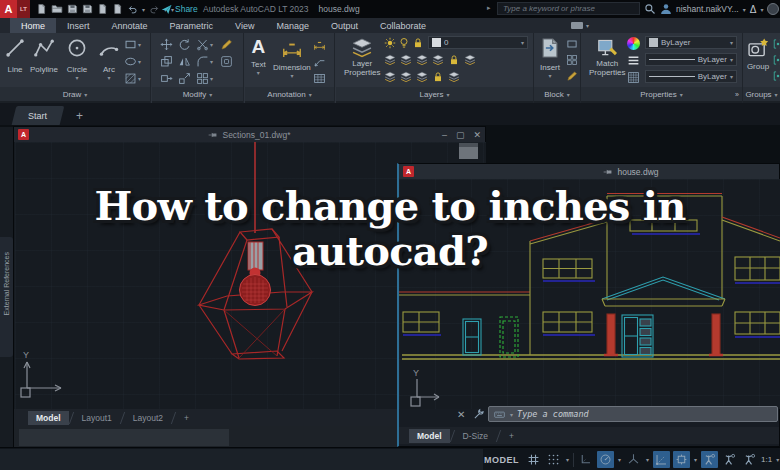 Image resolution: width=780 pixels, height=470 pixels. I want to click on model-space-label: MODEL, so click(502, 460).